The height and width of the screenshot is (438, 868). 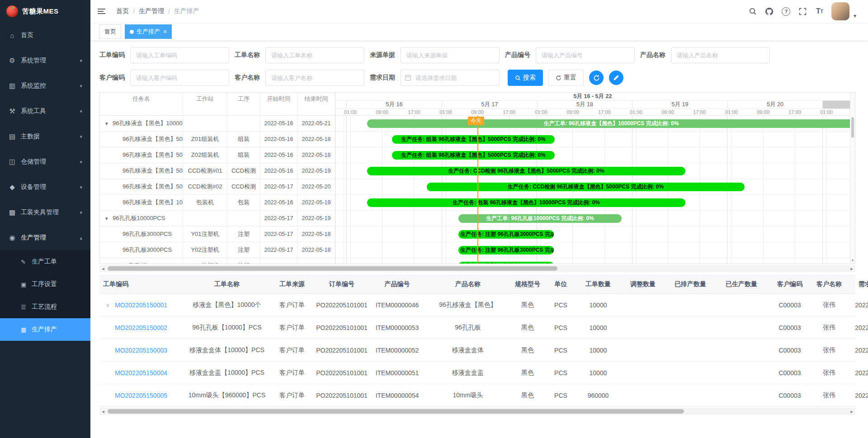 I want to click on github-icon, so click(x=769, y=11).